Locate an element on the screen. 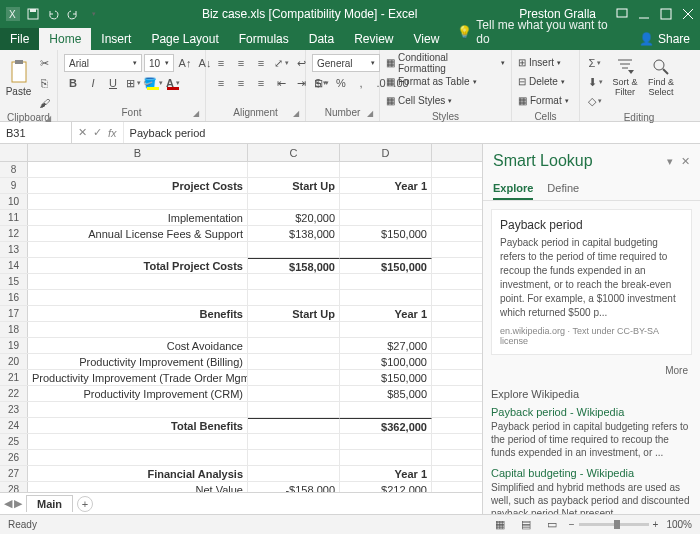 Image resolution: width=700 pixels, height=559 pixels. fx-icon: fx is located at coordinates (112, 133).